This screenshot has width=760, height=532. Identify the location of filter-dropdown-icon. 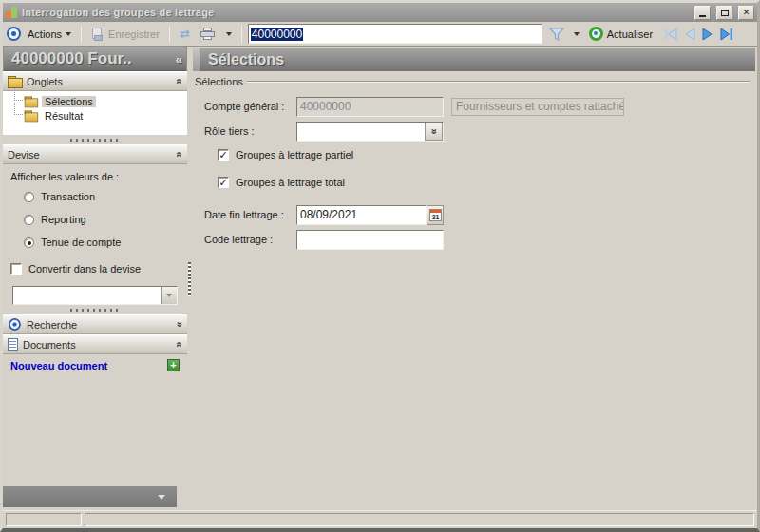
(577, 34).